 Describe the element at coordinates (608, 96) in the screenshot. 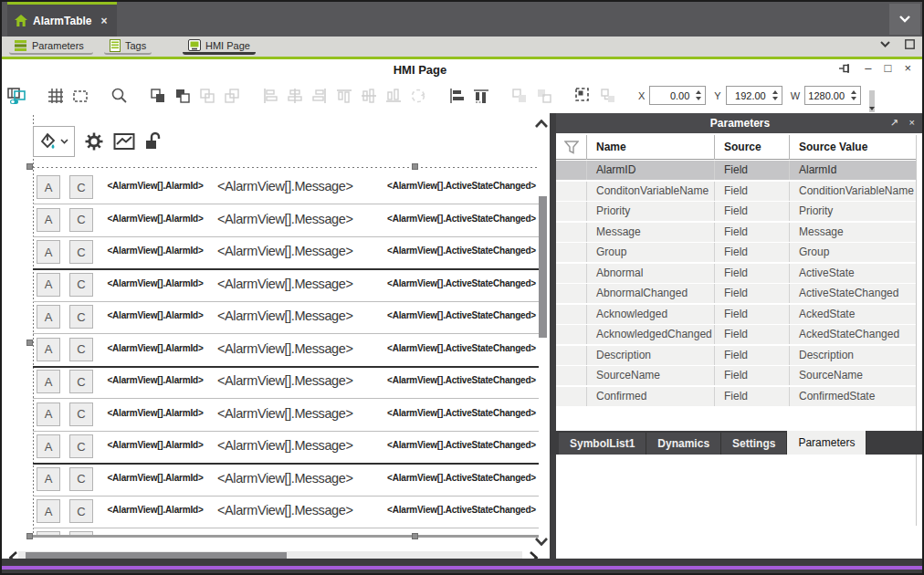

I see `group-objects-icon` at that location.